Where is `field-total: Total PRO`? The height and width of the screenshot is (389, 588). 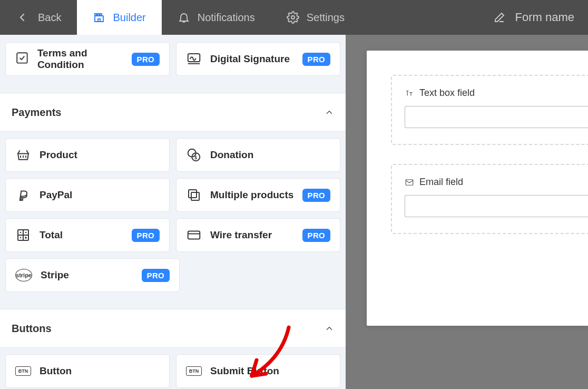
field-total: Total PRO is located at coordinates (87, 235).